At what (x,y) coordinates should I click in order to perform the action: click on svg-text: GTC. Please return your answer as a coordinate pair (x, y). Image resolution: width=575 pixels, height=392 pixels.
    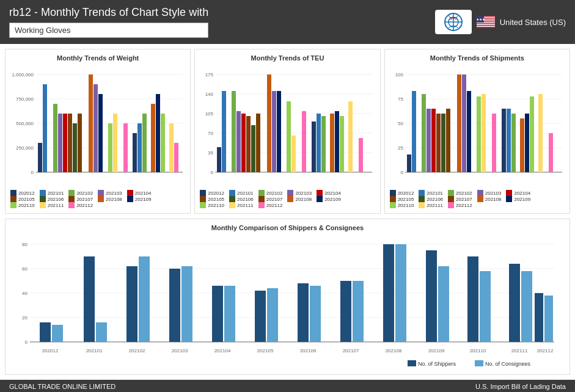
    Looking at the image, I should click on (453, 18).